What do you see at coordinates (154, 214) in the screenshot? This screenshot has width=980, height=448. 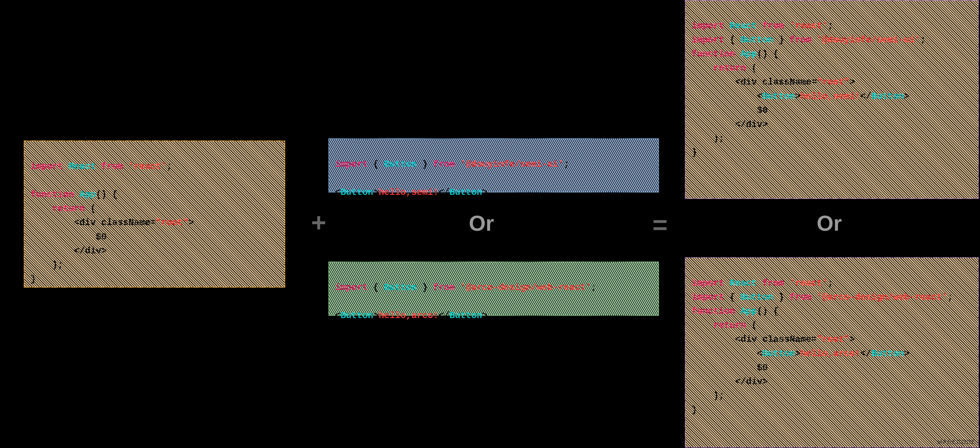 I see `code-box-base-app: import React from 'react'; function App(…` at bounding box center [154, 214].